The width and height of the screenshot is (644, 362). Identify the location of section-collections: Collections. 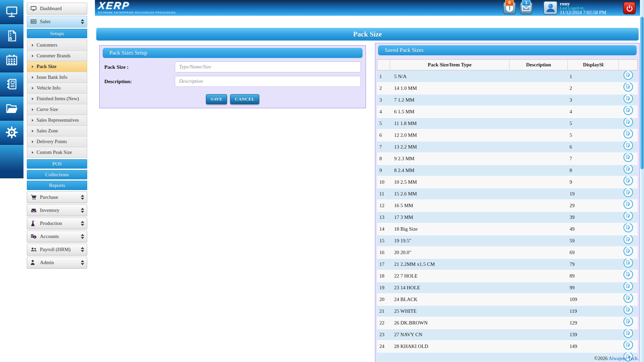
(57, 175).